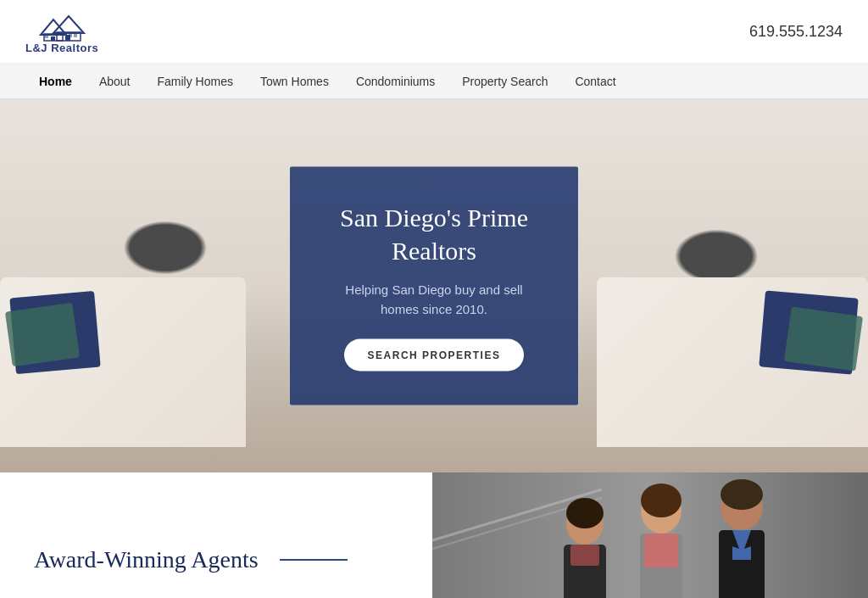 This screenshot has width=868, height=598. Describe the element at coordinates (796, 32) in the screenshot. I see `phone-number: 619.555.1234` at that location.